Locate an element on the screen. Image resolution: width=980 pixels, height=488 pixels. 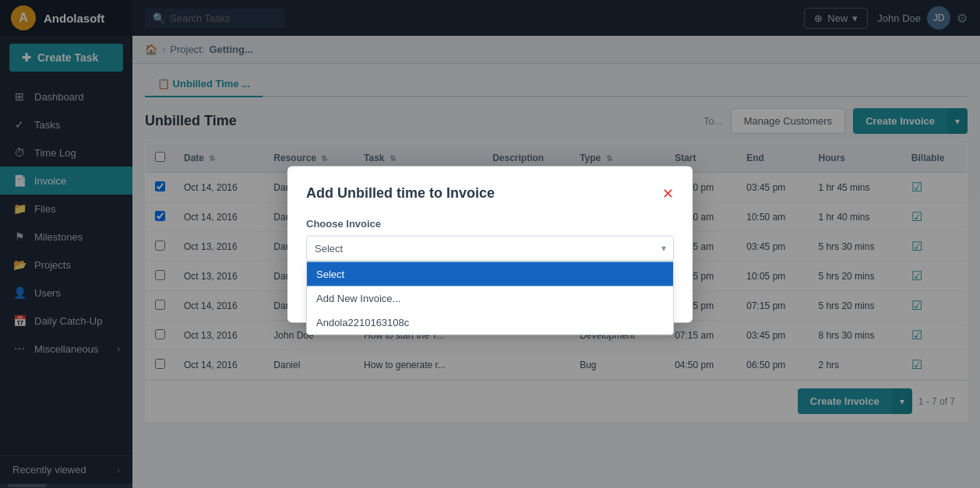
add-unbilled-time-modal: Add Unbilled time to Invoice ✕ Choose In… is located at coordinates (490, 244).